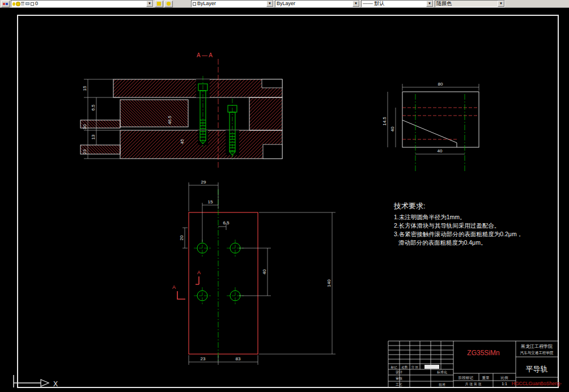  What do you see at coordinates (56, 384) in the screenshot?
I see `ucs-x-label: X` at bounding box center [56, 384].